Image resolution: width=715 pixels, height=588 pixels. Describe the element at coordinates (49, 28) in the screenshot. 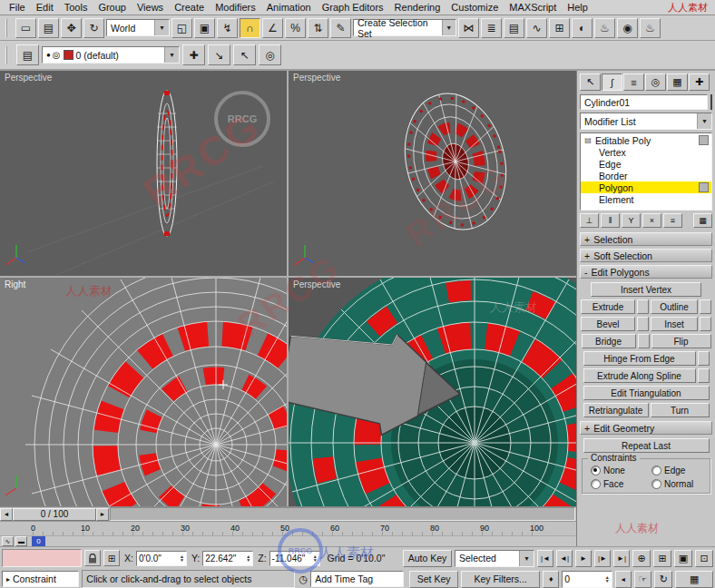

I see `select-by-name-icon: ▤` at that location.